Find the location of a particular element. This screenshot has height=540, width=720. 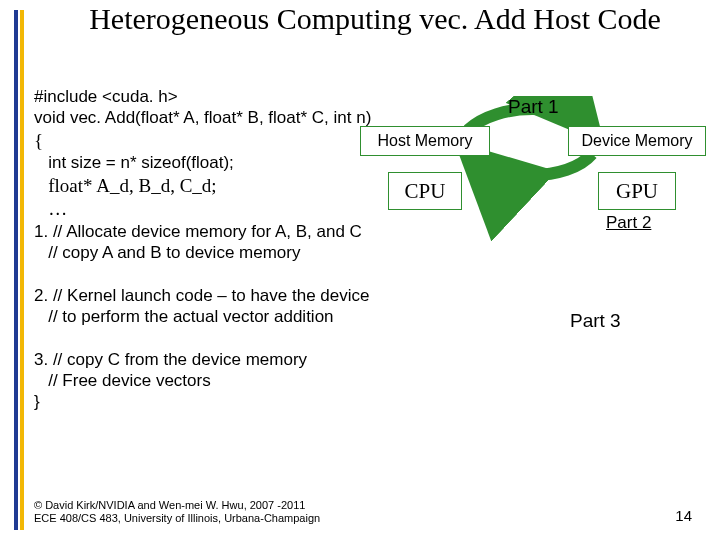

code-step1-a: 1. // Allocate device memory for A, B, a… is located at coordinates (372, 232).